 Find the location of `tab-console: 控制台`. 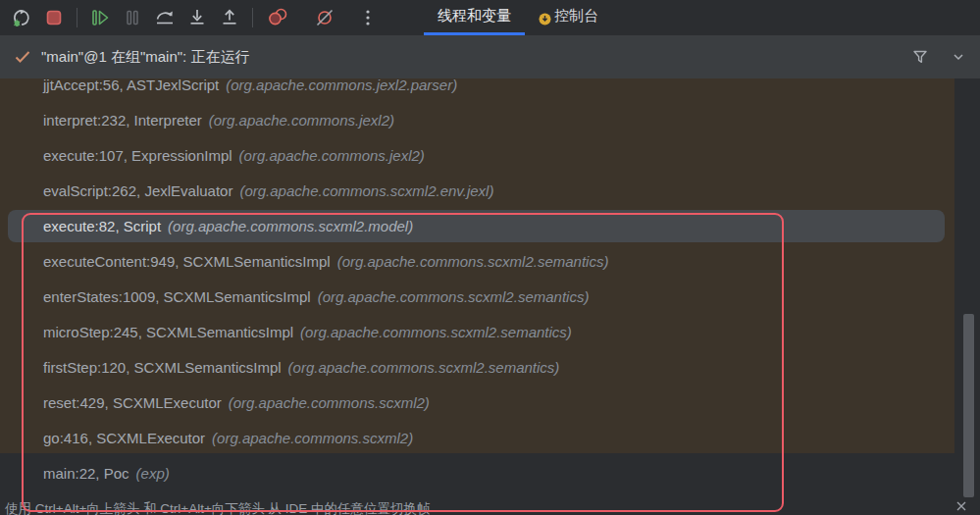

tab-console: 控制台 is located at coordinates (569, 16).